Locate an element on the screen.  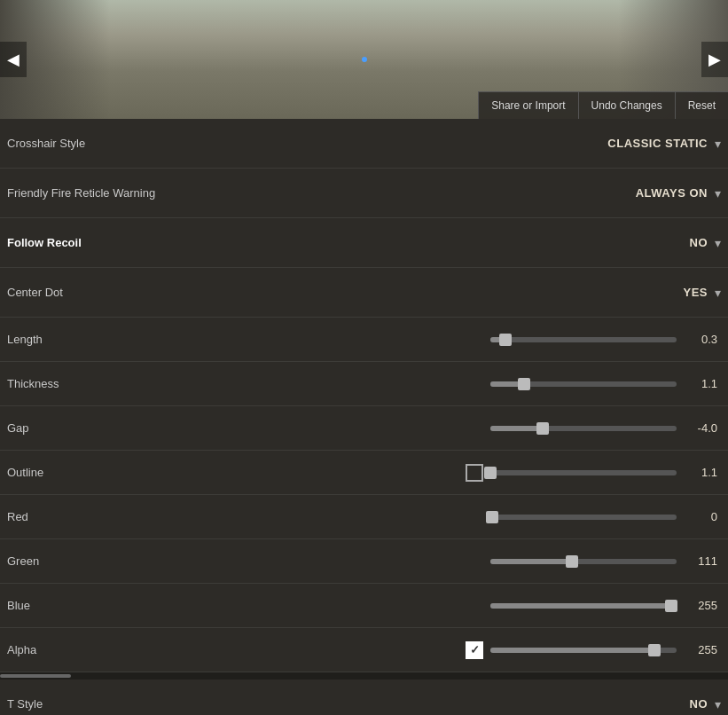
scrollbar is located at coordinates (364, 676).